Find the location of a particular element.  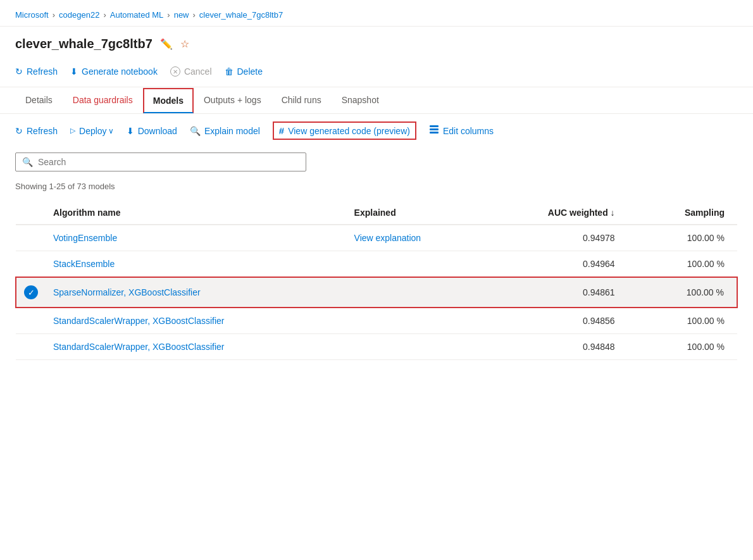

deploy-play-icon: ▷ is located at coordinates (73, 130).